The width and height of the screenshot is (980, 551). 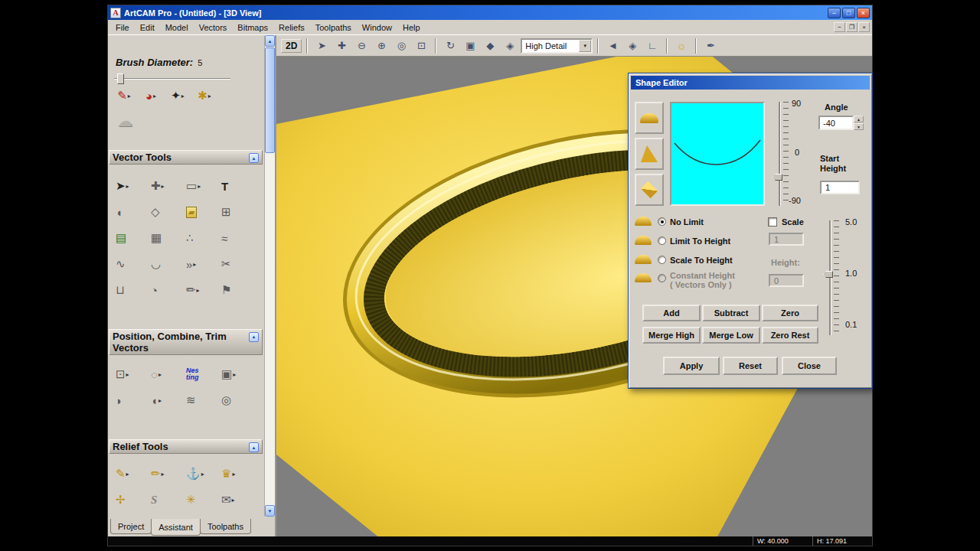 I want to click on mdi-minimize-button: −, so click(x=839, y=28).